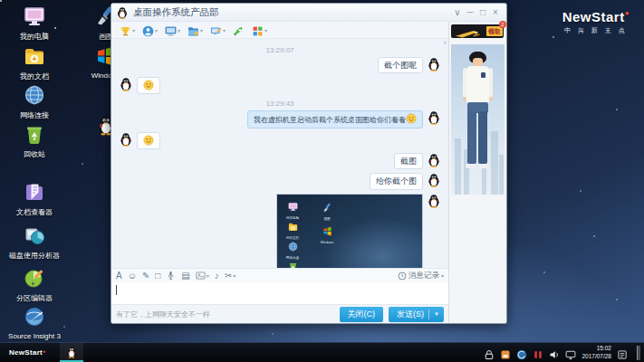 The width and height of the screenshot is (644, 362). What do you see at coordinates (149, 85) in the screenshot?
I see `chat-bubble` at bounding box center [149, 85].